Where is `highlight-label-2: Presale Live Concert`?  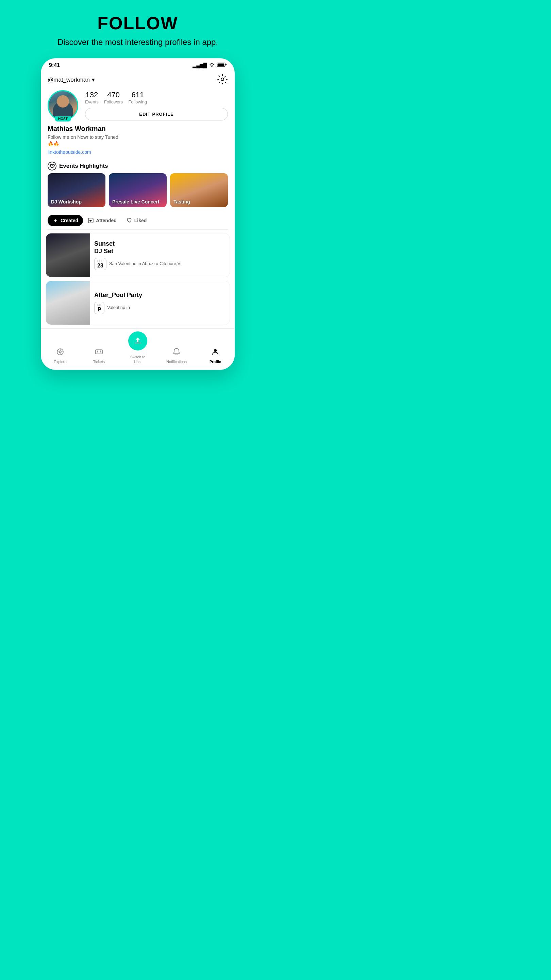
highlight-label-2: Presale Live Concert is located at coordinates (136, 202).